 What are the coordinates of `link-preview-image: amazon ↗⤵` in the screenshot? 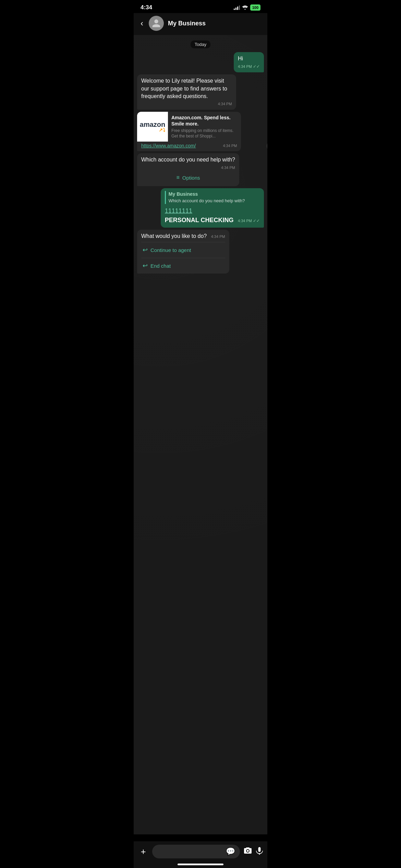 It's located at (153, 127).